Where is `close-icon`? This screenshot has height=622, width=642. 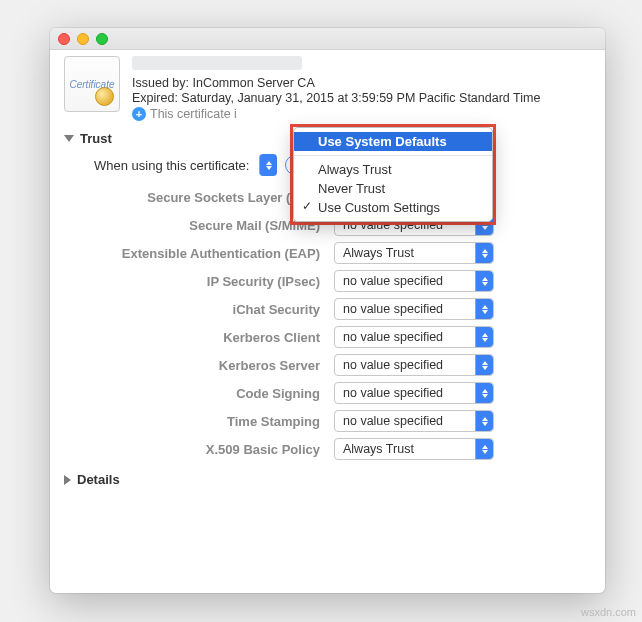 close-icon is located at coordinates (64, 39).